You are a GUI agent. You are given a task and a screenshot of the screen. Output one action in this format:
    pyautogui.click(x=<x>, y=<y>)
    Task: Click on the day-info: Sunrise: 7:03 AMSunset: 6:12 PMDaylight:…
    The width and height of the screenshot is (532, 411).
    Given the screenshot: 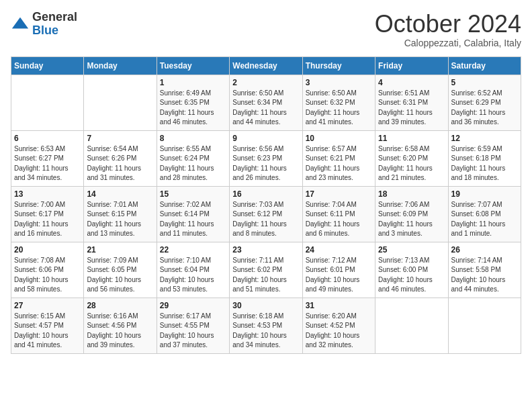 What is the action you would take?
    pyautogui.click(x=266, y=220)
    